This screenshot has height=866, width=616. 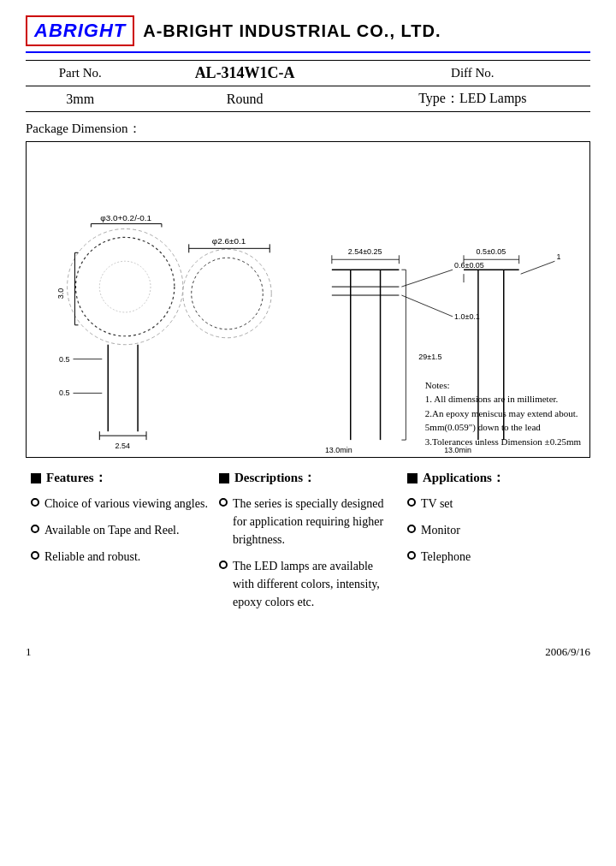 What do you see at coordinates (127, 503) in the screenshot?
I see `features-text-1: Choice of various viewing angles.` at bounding box center [127, 503].